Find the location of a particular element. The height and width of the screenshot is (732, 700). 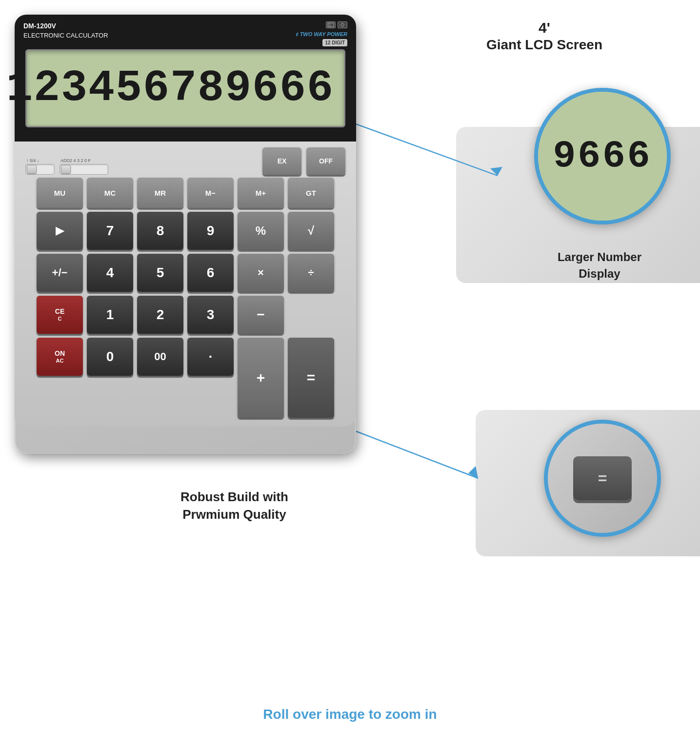

btn-mminus: M− is located at coordinates (211, 193).